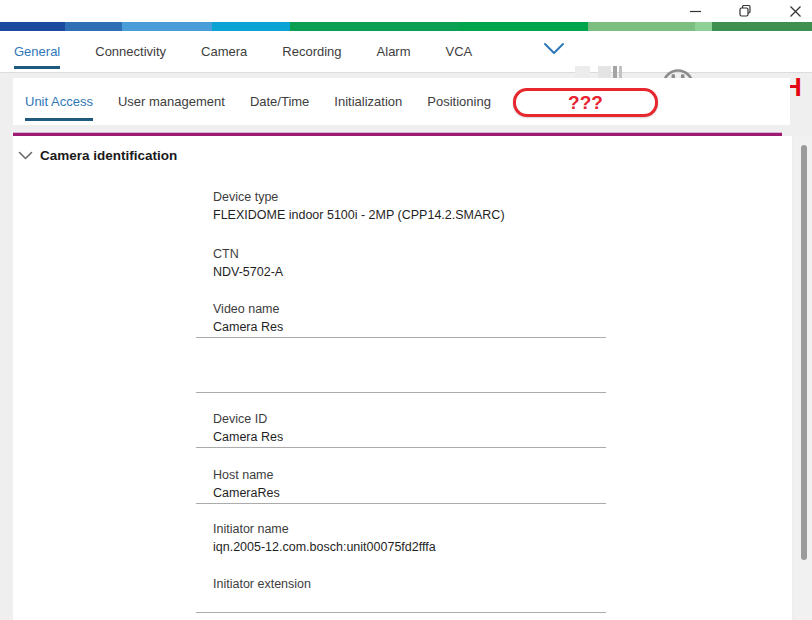 The width and height of the screenshot is (812, 620). I want to click on field-ctn: CTN NDV-5702-A, so click(413, 263).